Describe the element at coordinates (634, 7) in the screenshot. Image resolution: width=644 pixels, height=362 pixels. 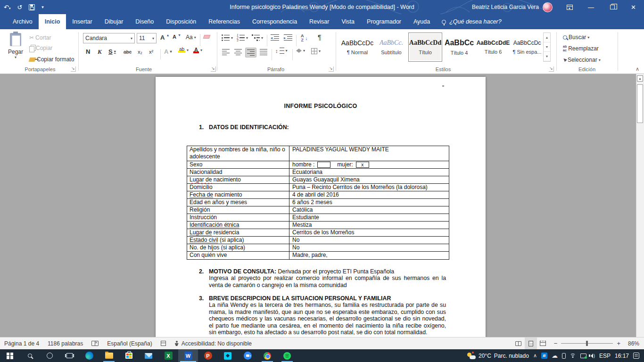
I see `close-button: ✕` at that location.